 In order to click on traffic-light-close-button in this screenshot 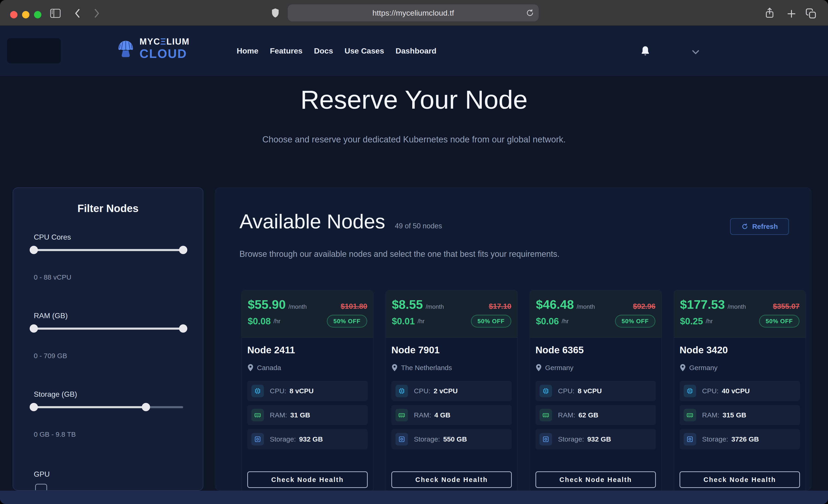, I will do `click(14, 15)`.